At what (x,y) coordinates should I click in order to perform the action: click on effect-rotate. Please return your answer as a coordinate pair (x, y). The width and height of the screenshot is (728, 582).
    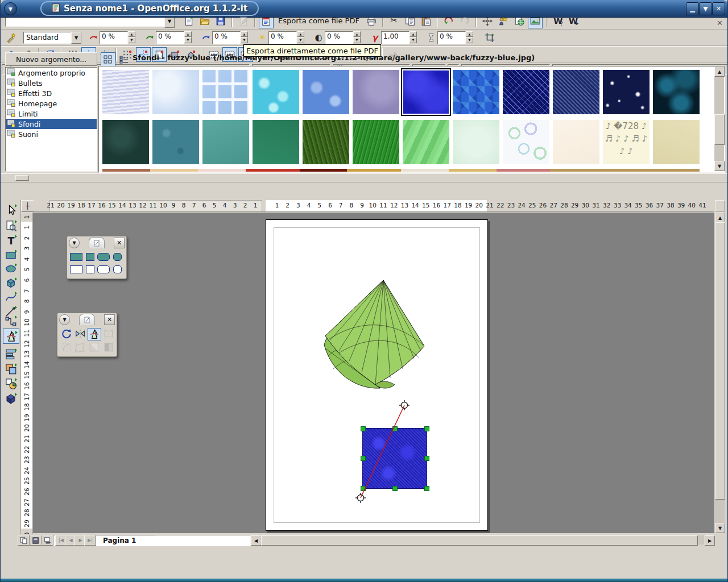
    Looking at the image, I should click on (67, 334).